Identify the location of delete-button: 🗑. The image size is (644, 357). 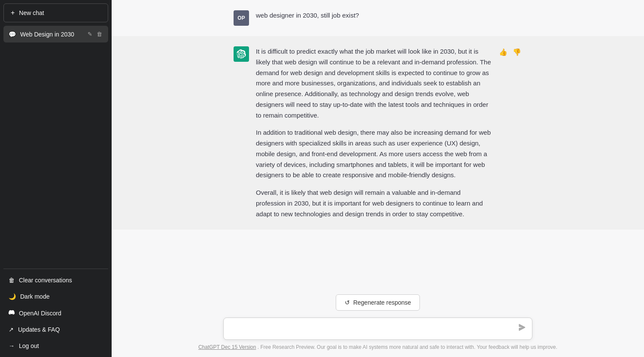
(100, 34).